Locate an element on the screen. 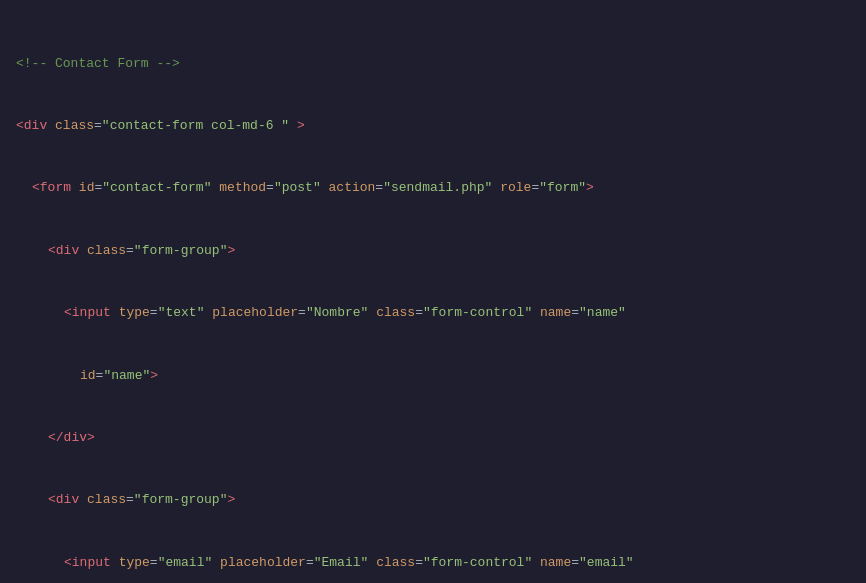  tag-form-open: <form is located at coordinates (52, 188).